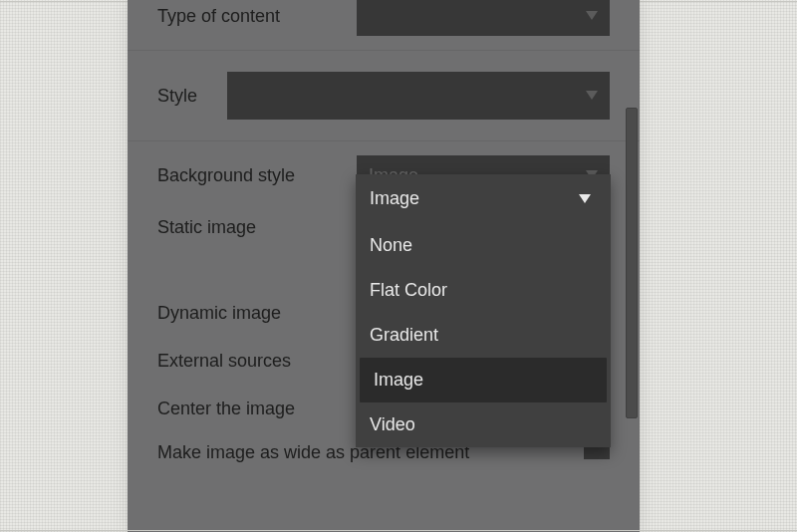 This screenshot has height=532, width=797. Describe the element at coordinates (483, 291) in the screenshot. I see `option-flat-color: Flat Color` at that location.